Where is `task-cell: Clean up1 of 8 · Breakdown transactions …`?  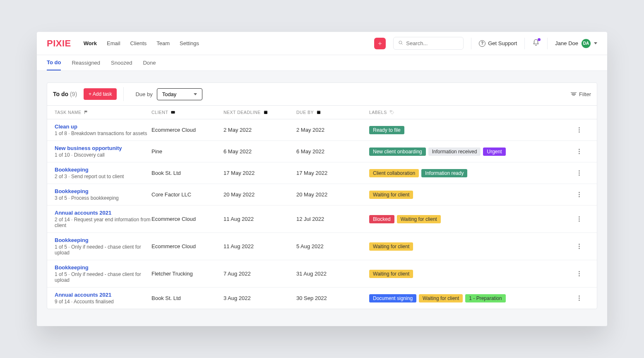
task-cell: Clean up1 of 8 · Breakdown transactions … is located at coordinates (103, 130).